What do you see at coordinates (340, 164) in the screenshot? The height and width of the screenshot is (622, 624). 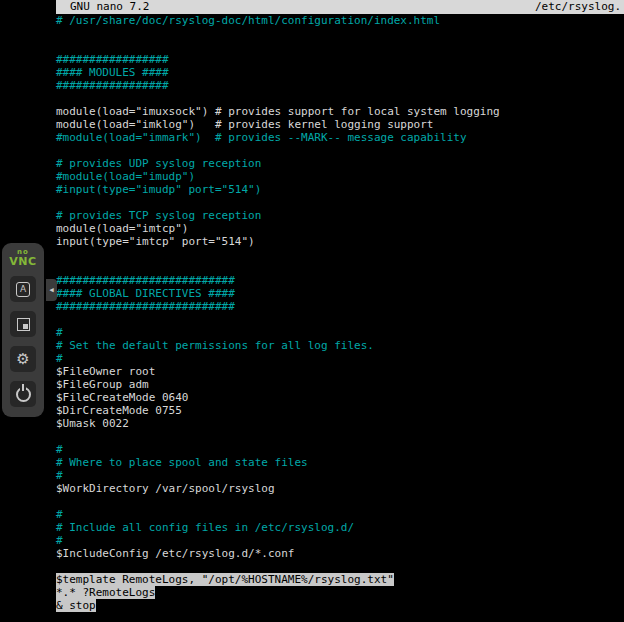 I see `editor-line: # provides UDP syslog reception` at bounding box center [340, 164].